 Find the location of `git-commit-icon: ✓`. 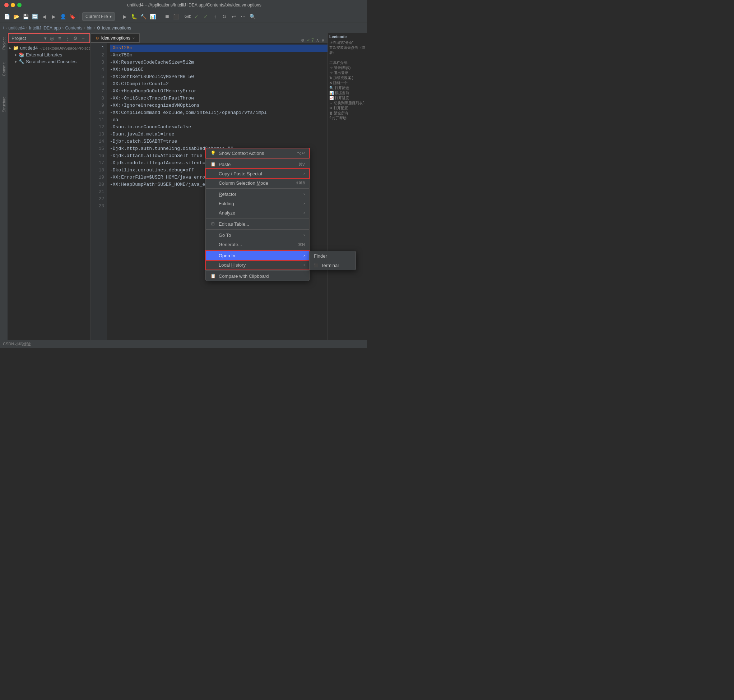

git-commit-icon: ✓ is located at coordinates (206, 16).